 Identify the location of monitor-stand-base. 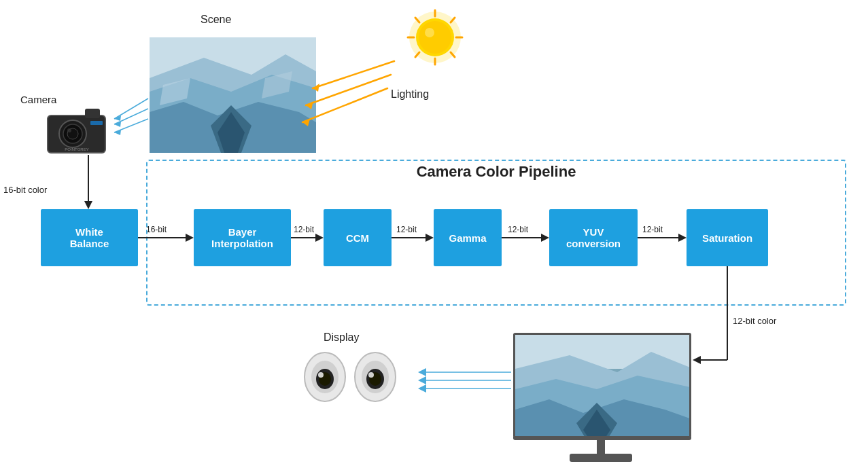
(601, 458).